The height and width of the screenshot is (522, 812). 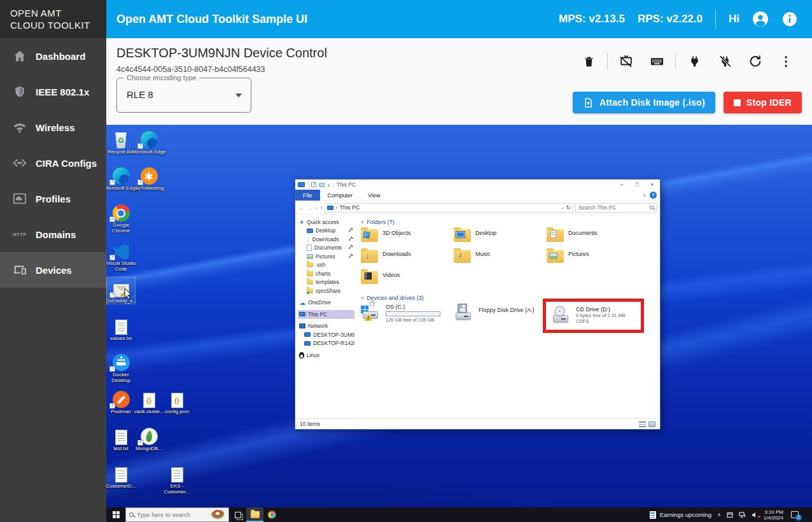 What do you see at coordinates (316, 185) in the screenshot?
I see `quick-access-toolbar: | ∨ |` at bounding box center [316, 185].